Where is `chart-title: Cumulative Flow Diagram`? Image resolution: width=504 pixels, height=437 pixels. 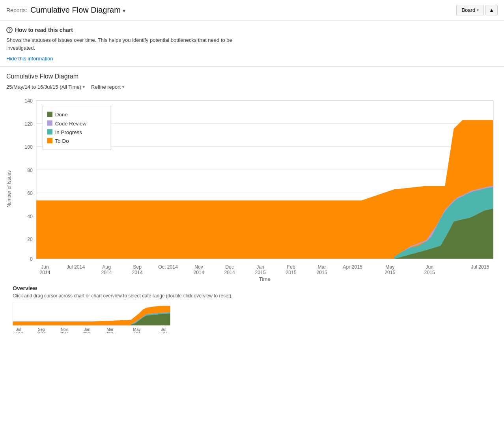 chart-title: Cumulative Flow Diagram is located at coordinates (252, 77).